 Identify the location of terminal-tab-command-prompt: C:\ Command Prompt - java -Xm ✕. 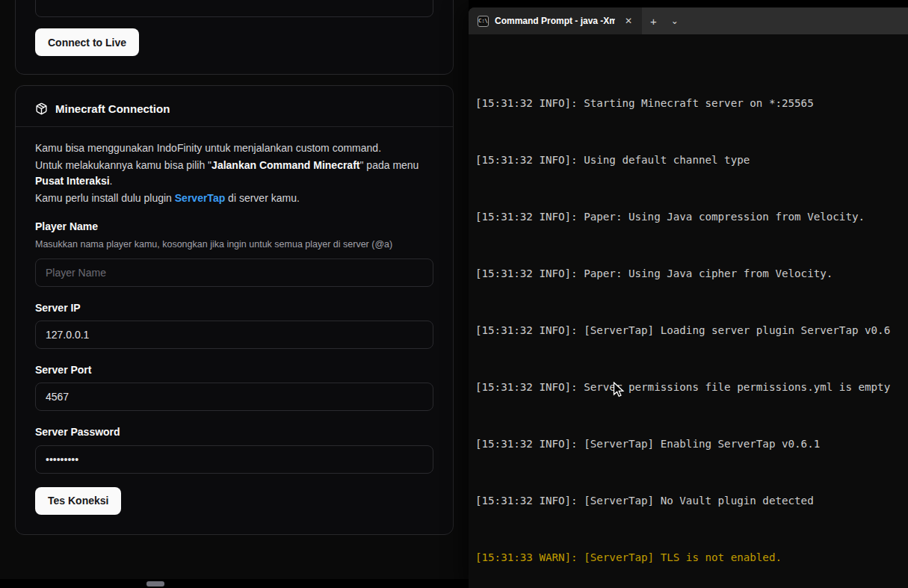
(555, 21).